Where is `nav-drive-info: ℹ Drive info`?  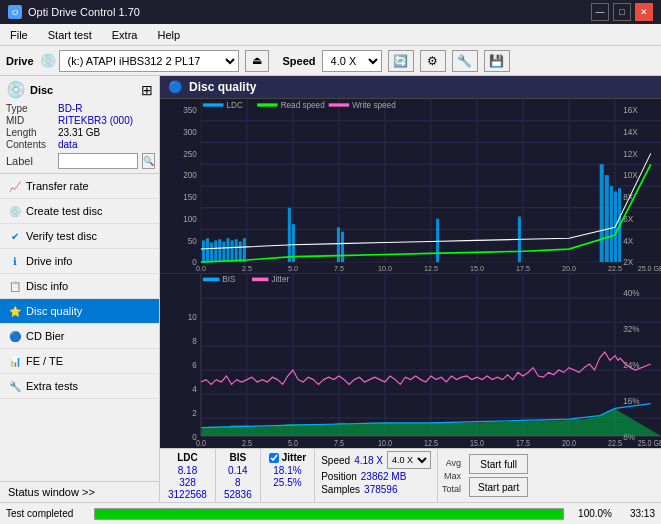 nav-drive-info: ℹ Drive info is located at coordinates (80, 262).